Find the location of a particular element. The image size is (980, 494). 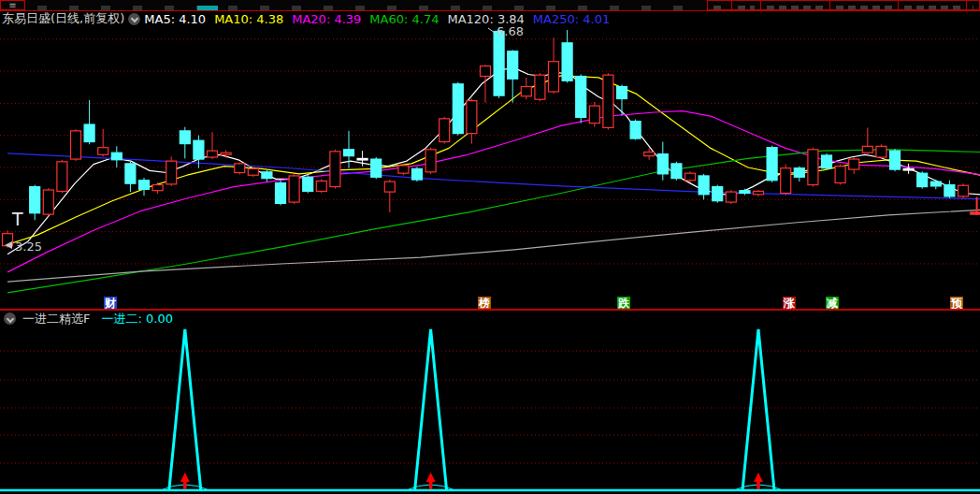

ma-line-ma120 is located at coordinates (494, 245).